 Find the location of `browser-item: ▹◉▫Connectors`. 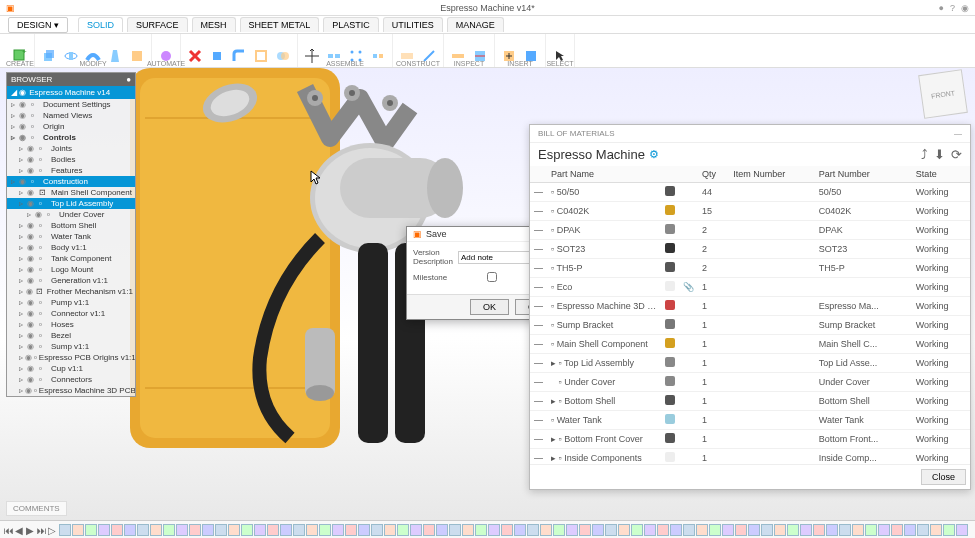

browser-item: ▹◉▫Connectors is located at coordinates (71, 380).